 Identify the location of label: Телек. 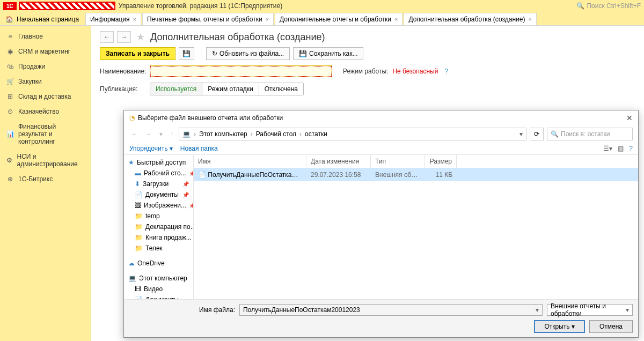
(154, 248).